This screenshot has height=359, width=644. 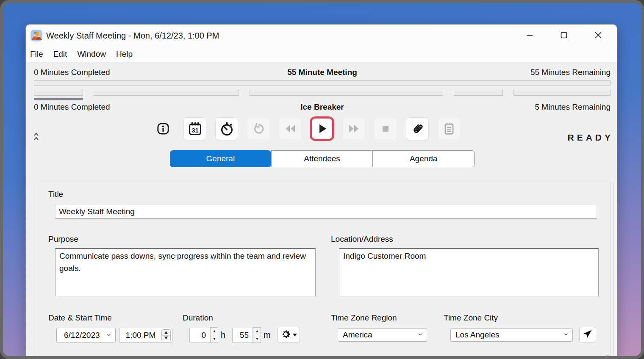 What do you see at coordinates (242, 335) in the screenshot?
I see `duration-minutes-input` at bounding box center [242, 335].